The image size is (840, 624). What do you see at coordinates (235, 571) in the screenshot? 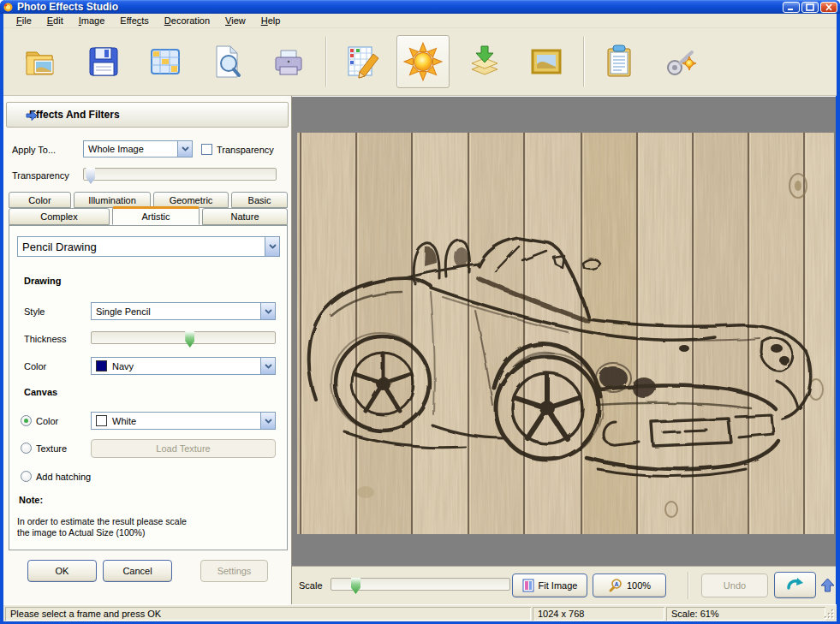
I see `settings-button: Settings` at bounding box center [235, 571].